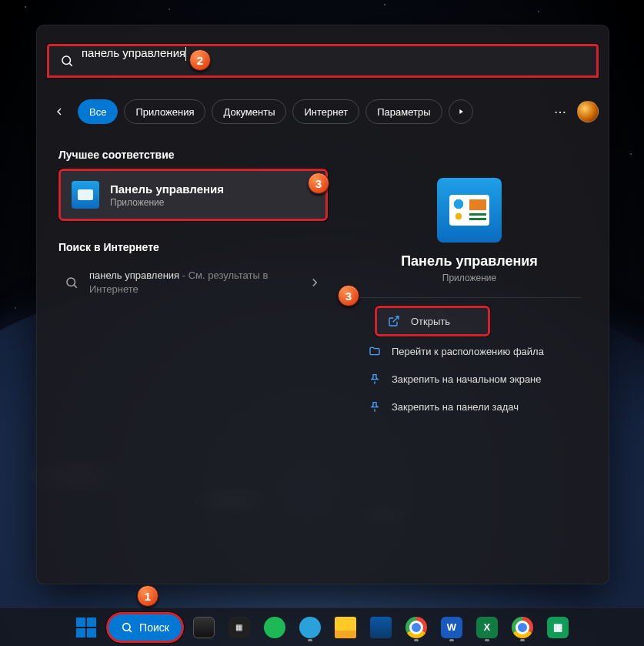 The height and width of the screenshot is (646, 644). What do you see at coordinates (487, 628) in the screenshot?
I see `excel-icon: X` at bounding box center [487, 628].